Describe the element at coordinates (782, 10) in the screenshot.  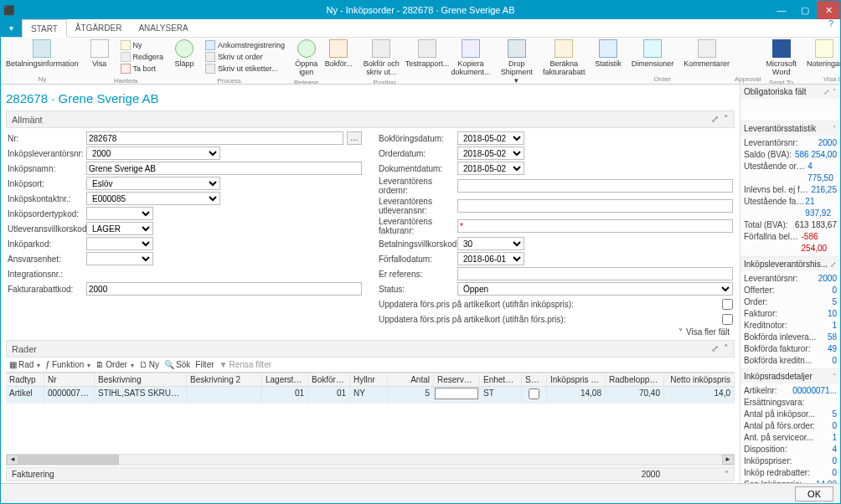
I see `minimize-button: —` at that location.